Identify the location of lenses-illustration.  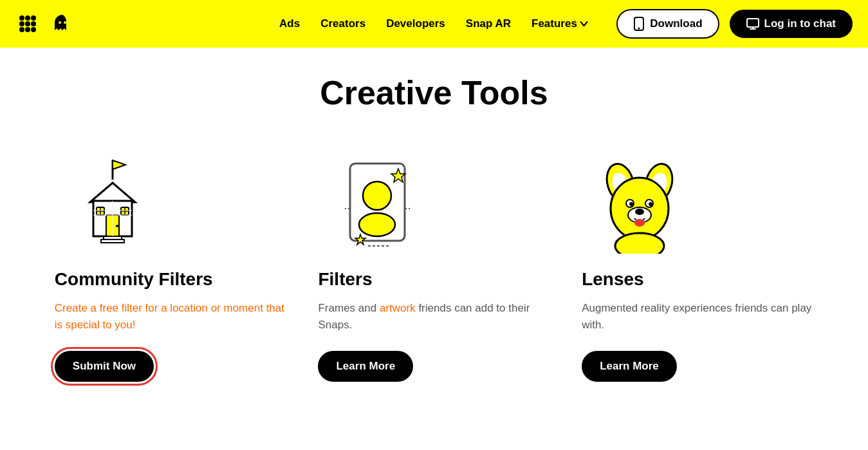
(640, 202).